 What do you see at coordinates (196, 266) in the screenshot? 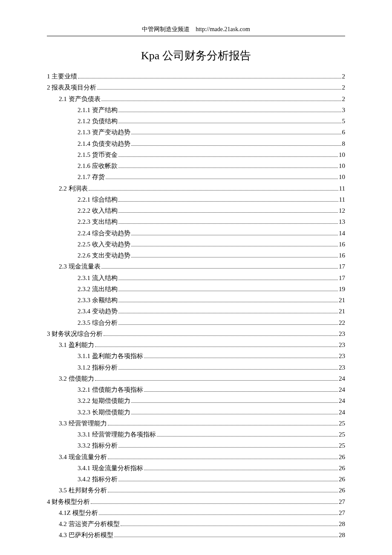
I see `toc-entry: 2.3 现金流量表17` at bounding box center [196, 266].